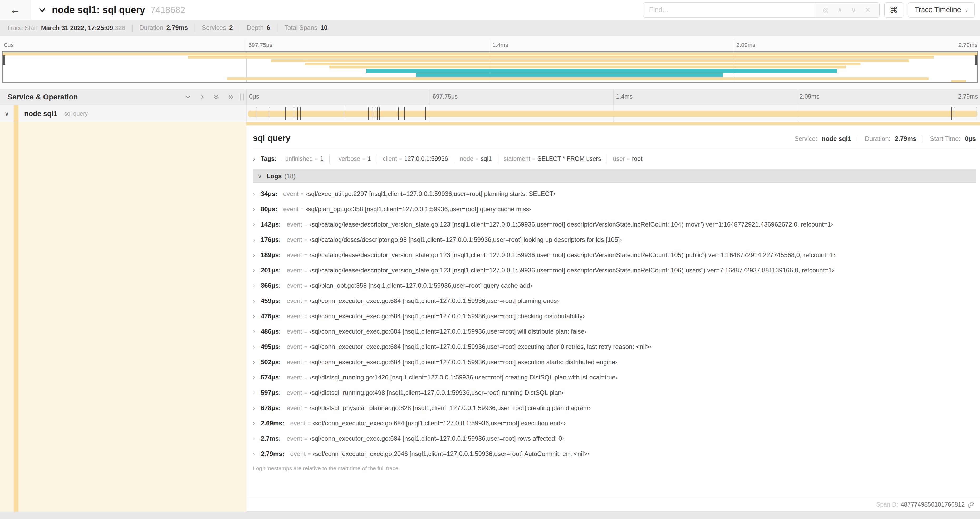 This screenshot has width=980, height=519. I want to click on tag-value: SELECT * FROM users, so click(569, 159).